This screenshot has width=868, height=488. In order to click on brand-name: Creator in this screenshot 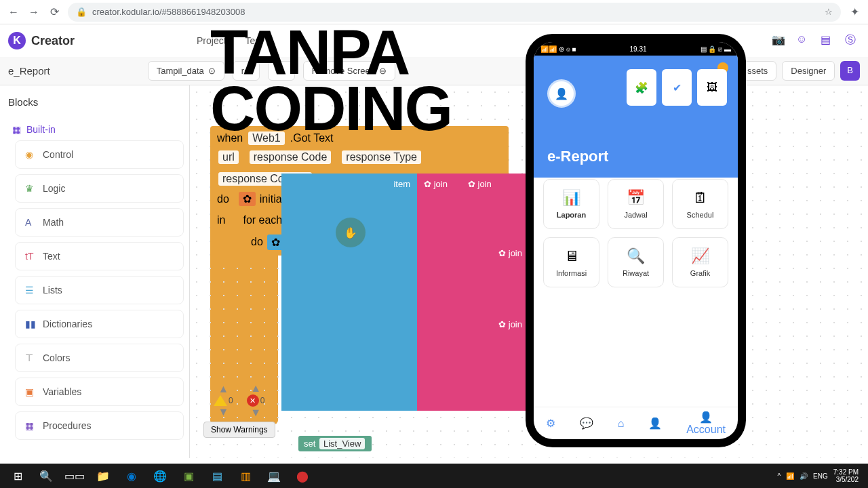, I will do `click(53, 41)`.